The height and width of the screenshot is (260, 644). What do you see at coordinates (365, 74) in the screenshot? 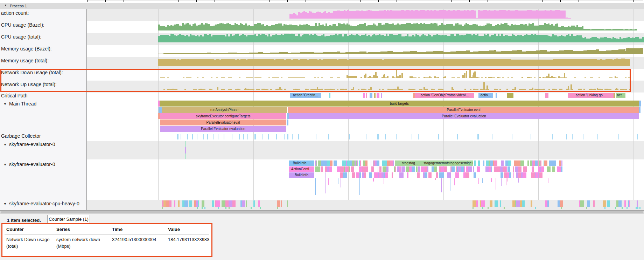
I see `counter-track-network-down-usage-total` at bounding box center [365, 74].